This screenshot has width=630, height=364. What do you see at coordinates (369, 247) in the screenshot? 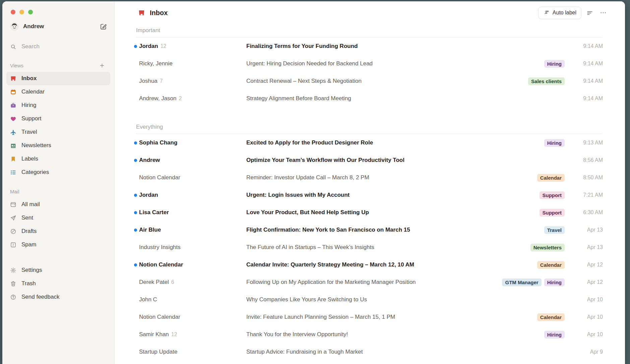
I see `email-row: Industry InsightsThe Future of AI in Sta…` at bounding box center [369, 247].